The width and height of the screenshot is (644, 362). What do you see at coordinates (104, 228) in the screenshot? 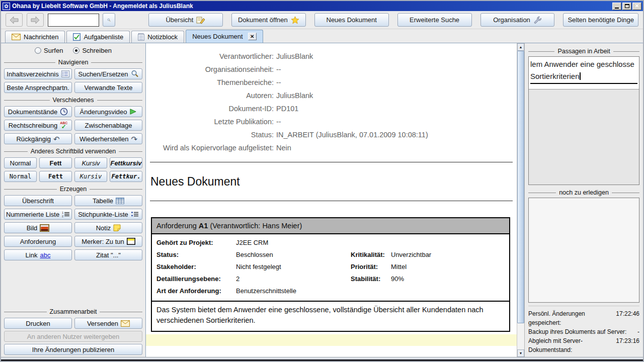
I see `notiz-label: Notiz` at bounding box center [104, 228].